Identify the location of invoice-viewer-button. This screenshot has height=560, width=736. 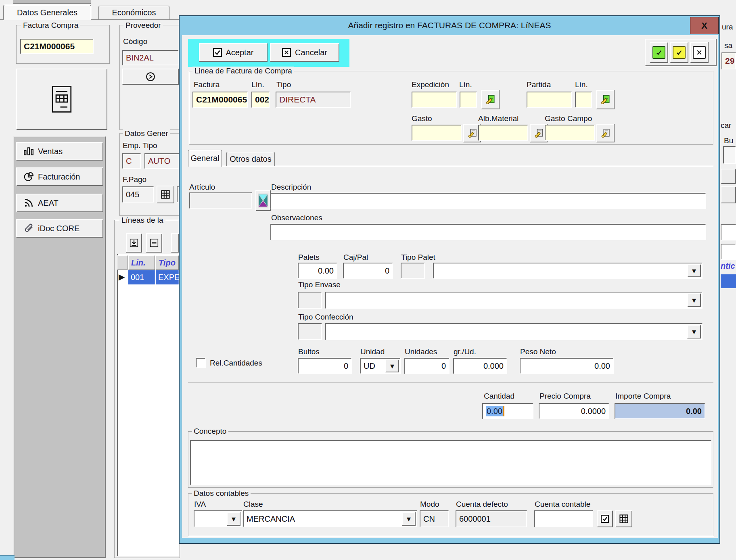
(62, 99).